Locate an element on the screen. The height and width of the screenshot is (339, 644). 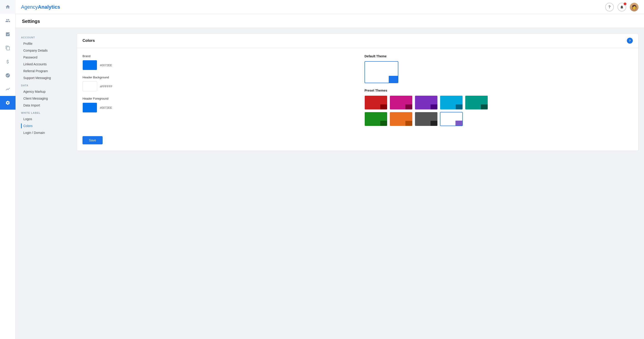
sidebar-item-agency-markup: Agency Markup is located at coordinates (46, 91).